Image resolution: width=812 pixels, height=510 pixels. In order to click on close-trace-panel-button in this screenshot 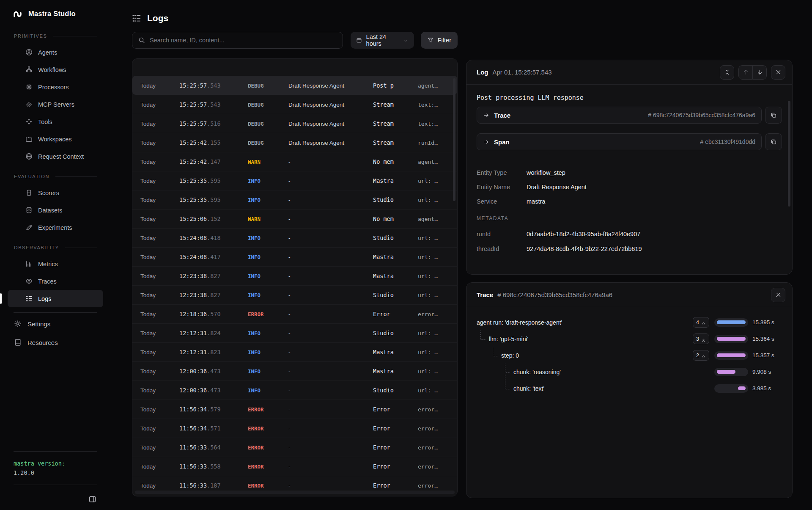, I will do `click(778, 295)`.